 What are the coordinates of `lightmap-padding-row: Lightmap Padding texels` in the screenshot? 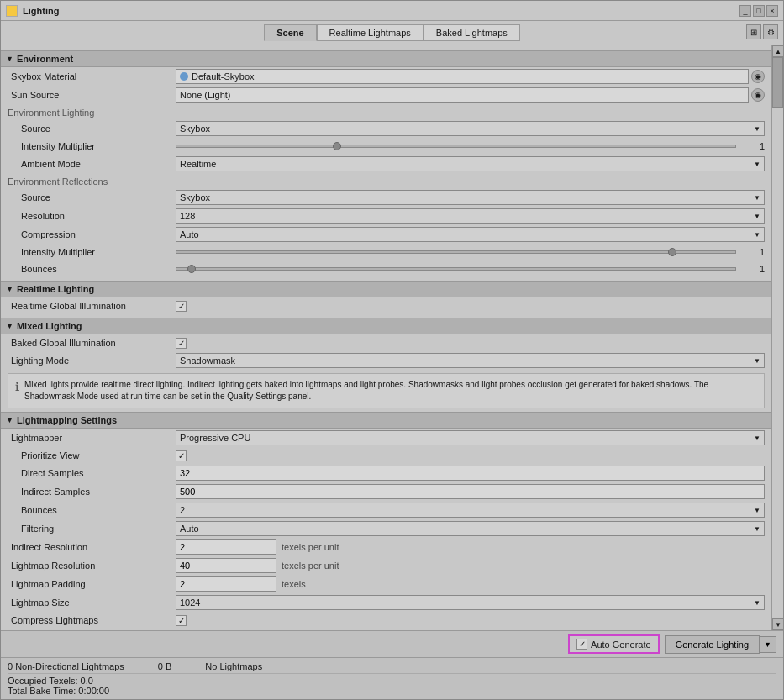 It's located at (387, 584).